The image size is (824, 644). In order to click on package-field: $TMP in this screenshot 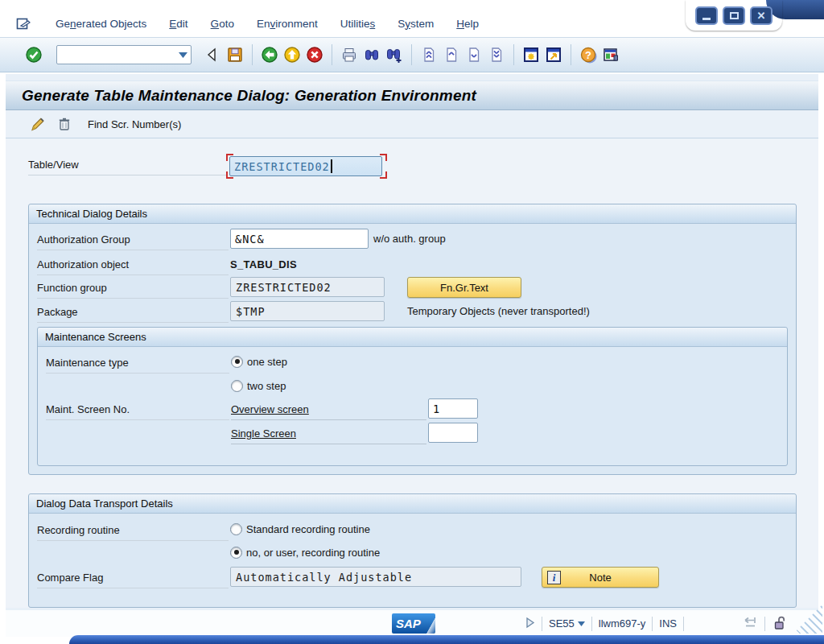, I will do `click(307, 311)`.